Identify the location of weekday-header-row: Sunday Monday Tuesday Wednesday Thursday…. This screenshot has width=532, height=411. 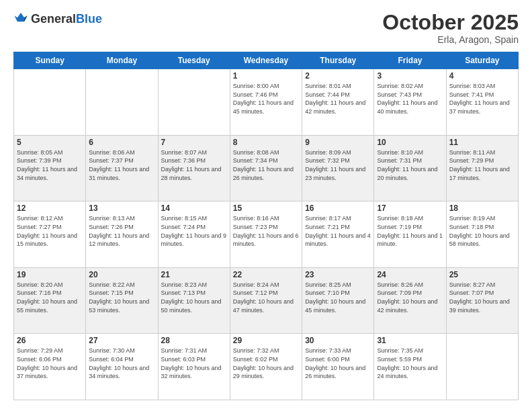
(266, 60).